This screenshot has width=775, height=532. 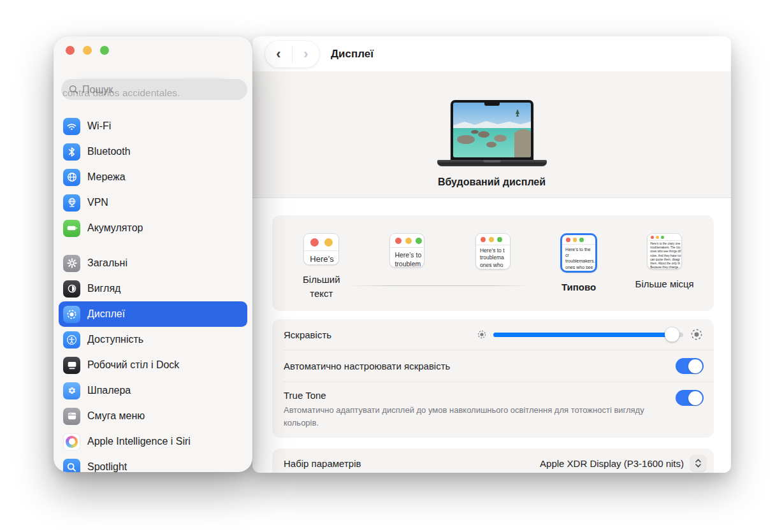 What do you see at coordinates (153, 340) in the screenshot?
I see `sidebar-item-accessibility: Доступність` at bounding box center [153, 340].